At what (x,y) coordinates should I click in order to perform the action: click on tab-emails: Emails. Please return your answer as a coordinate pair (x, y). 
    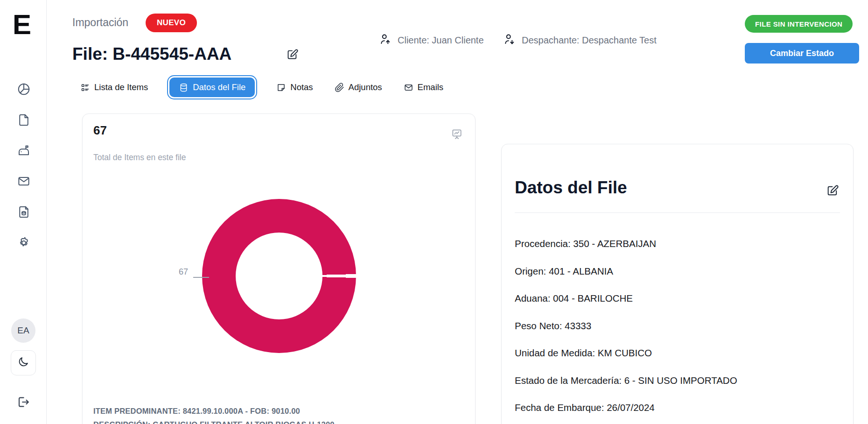
    Looking at the image, I should click on (424, 87).